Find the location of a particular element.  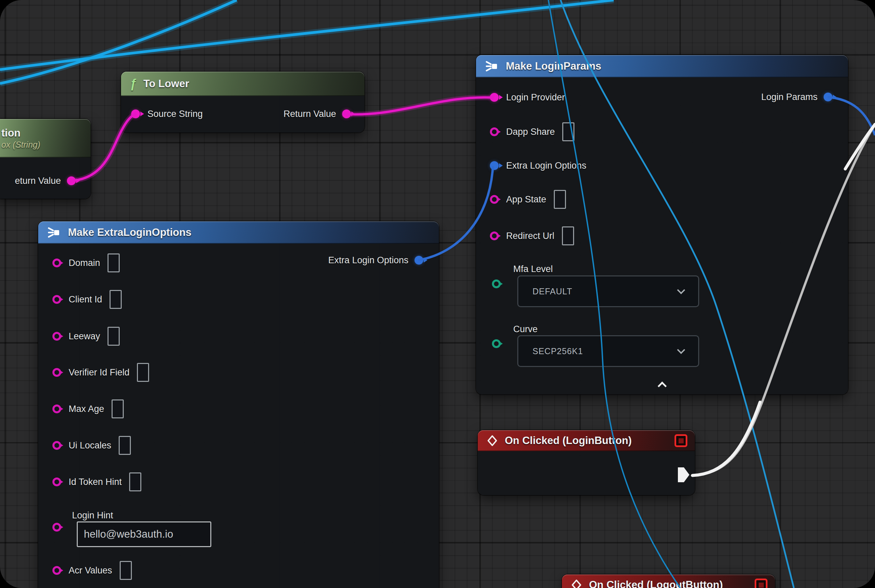

pin-row-return-value: eturn Value is located at coordinates (45, 181).